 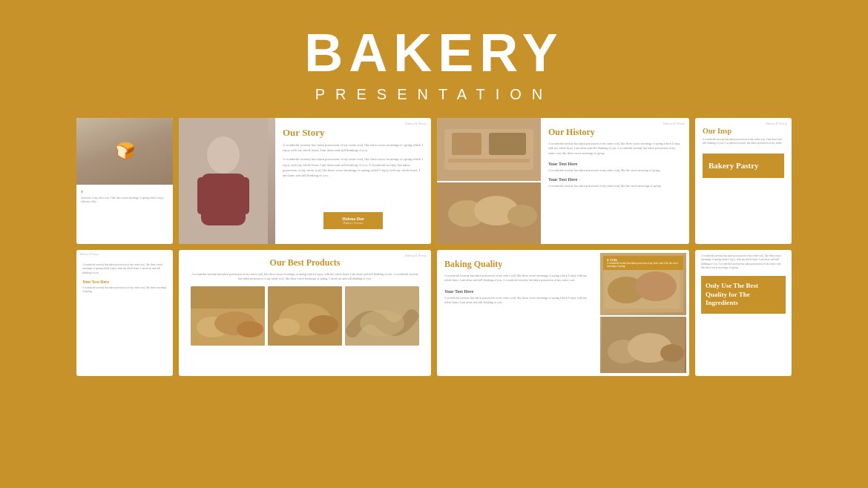 I want to click on slide-best-products: Bakery & Pastry Our Best Products A wond…, so click(x=305, y=313).